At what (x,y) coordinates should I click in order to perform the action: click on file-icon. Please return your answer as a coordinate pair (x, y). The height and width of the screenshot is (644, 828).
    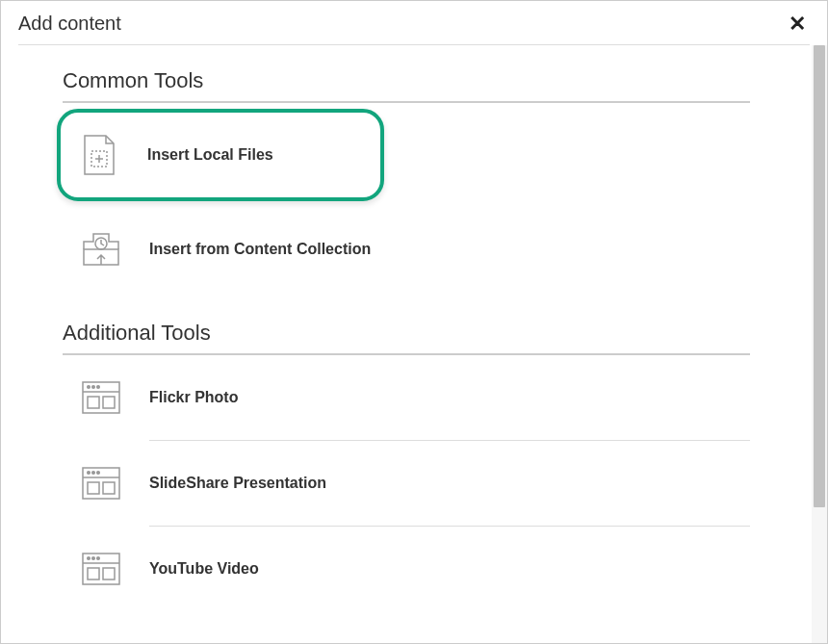
    Looking at the image, I should click on (99, 155).